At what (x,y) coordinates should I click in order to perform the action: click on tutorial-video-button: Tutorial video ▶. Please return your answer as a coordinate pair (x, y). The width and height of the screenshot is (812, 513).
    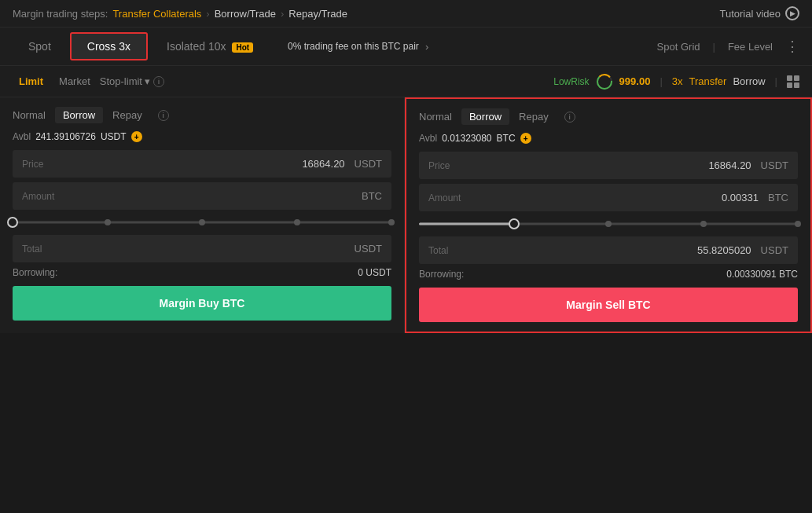
    Looking at the image, I should click on (759, 13).